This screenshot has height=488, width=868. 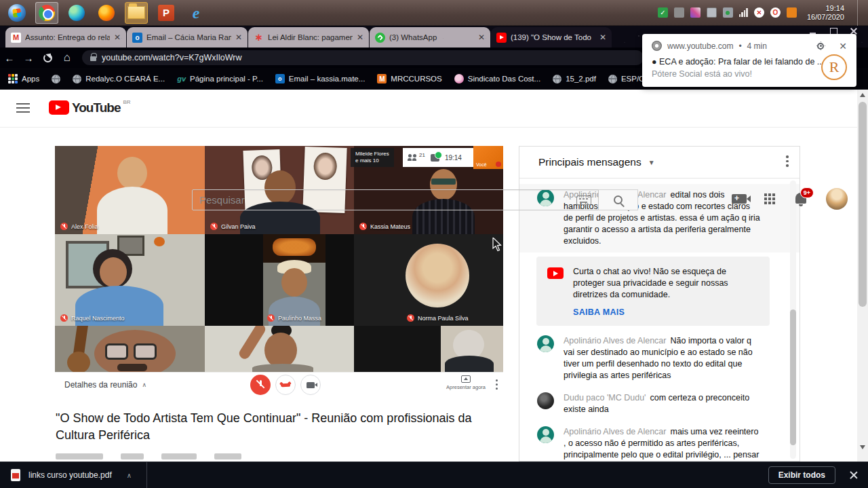 I want to click on tab-youtube-active: (139) "O Show de Todo ✕, so click(x=551, y=37).